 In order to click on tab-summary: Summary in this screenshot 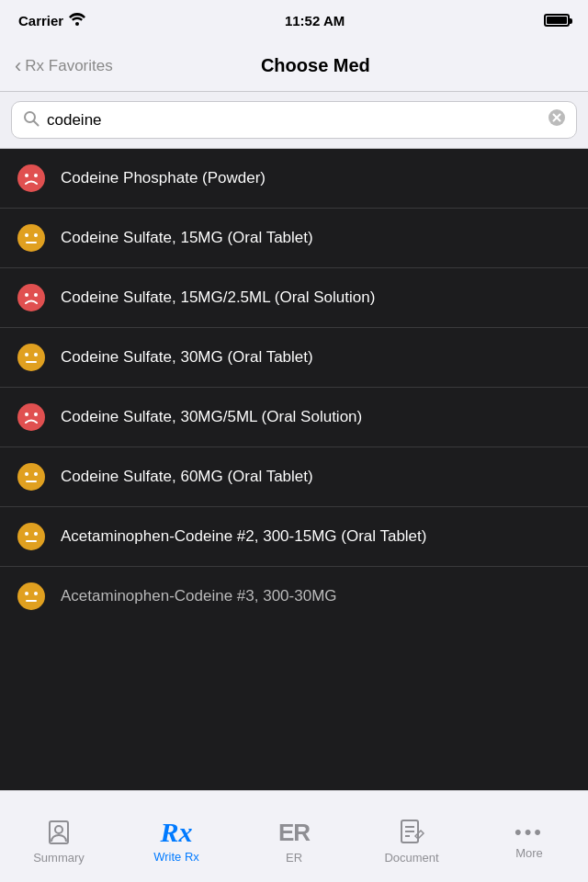, I will do `click(59, 836)`.